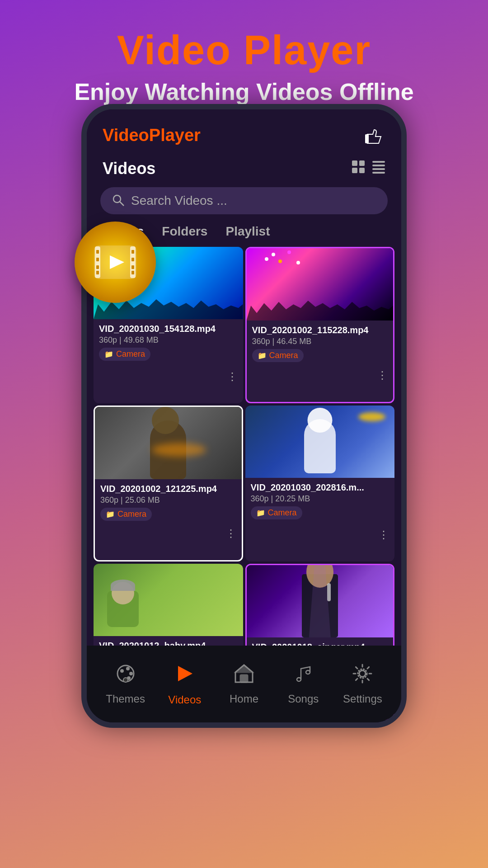  I want to click on settings-icon, so click(362, 676).